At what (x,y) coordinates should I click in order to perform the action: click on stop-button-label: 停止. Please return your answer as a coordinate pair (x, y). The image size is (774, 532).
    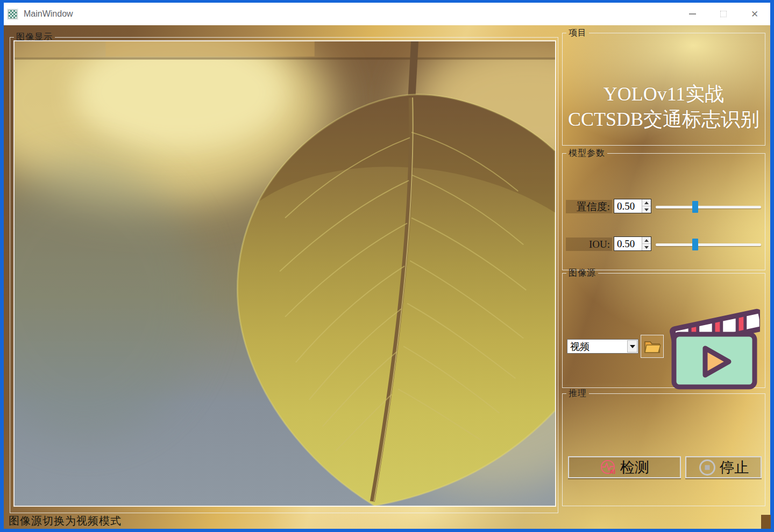
    Looking at the image, I should click on (734, 468).